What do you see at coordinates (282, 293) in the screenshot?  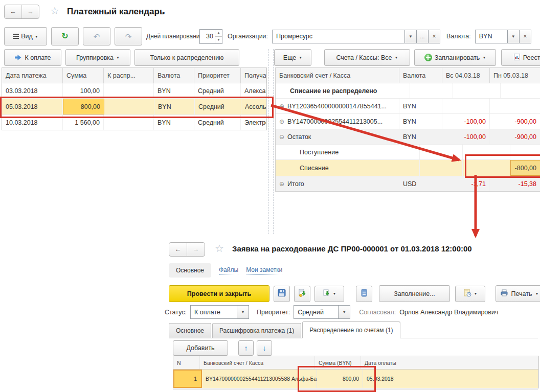 I see `save-icon` at bounding box center [282, 293].